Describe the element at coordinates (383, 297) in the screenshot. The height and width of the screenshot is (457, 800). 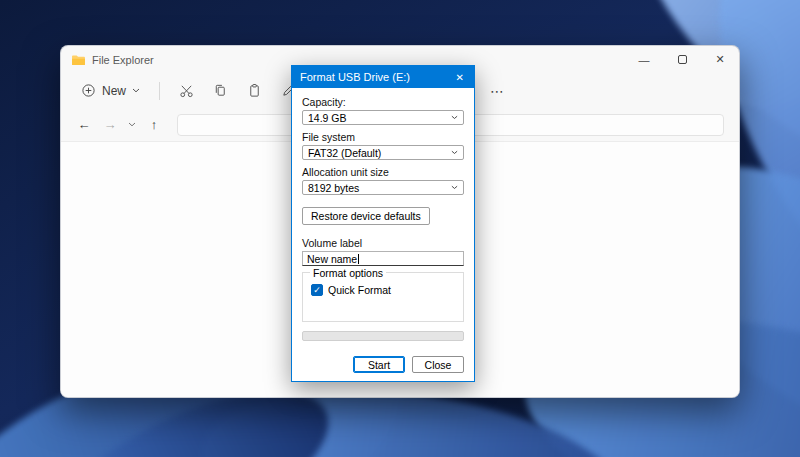
I see `format-options-group: Format options ✓ Quick Format` at that location.